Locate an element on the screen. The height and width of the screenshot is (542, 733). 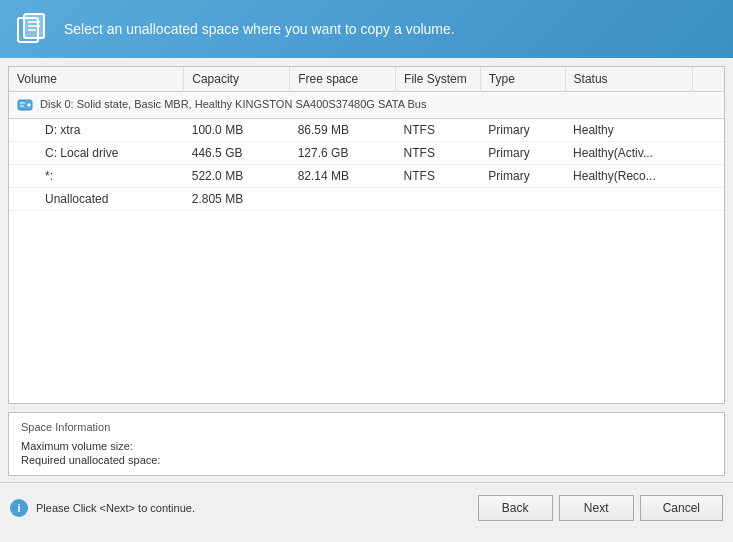
copy-volume-icon is located at coordinates (33, 29).